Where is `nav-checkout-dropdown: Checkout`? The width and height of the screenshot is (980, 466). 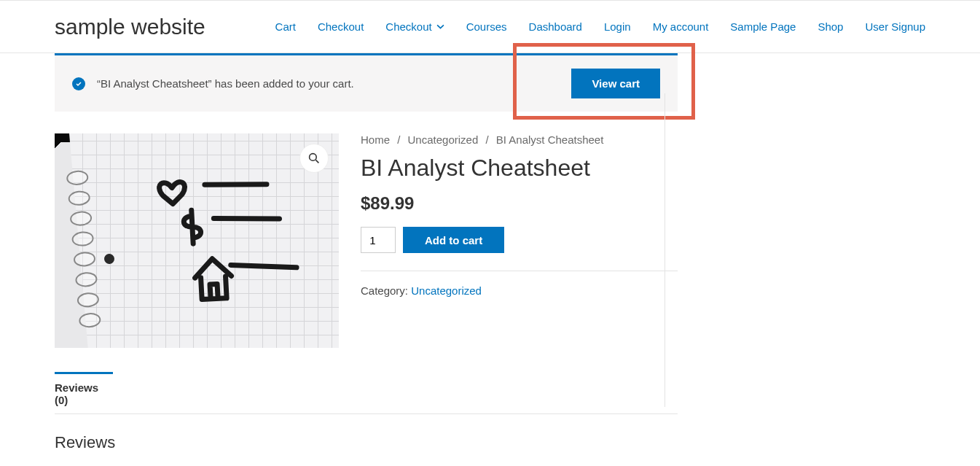
nav-checkout-dropdown: Checkout is located at coordinates (415, 26).